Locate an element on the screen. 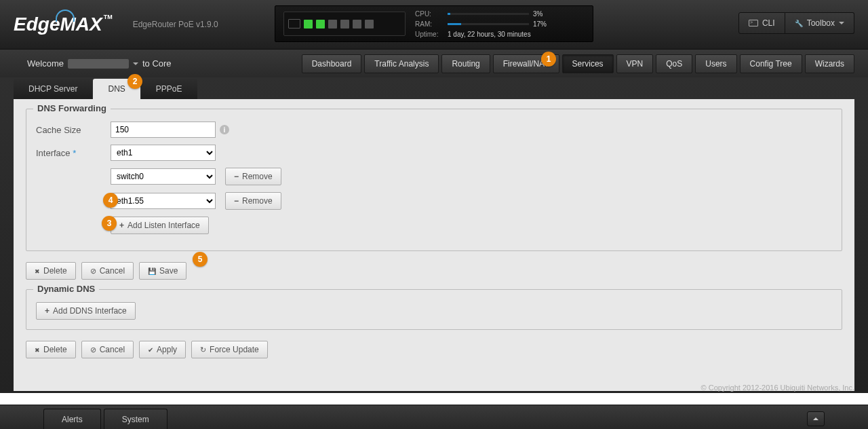 This screenshot has height=429, width=868. wrench-icon is located at coordinates (799, 23).